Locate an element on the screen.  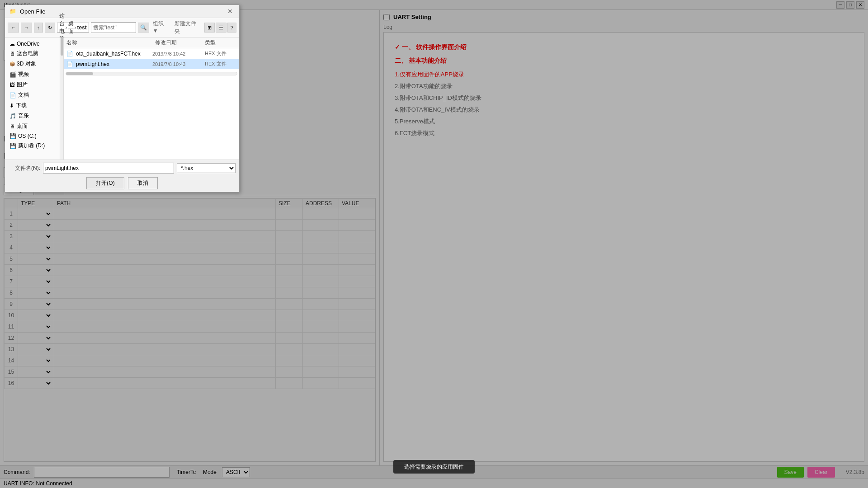
dialog-title: Open File is located at coordinates (121, 12).